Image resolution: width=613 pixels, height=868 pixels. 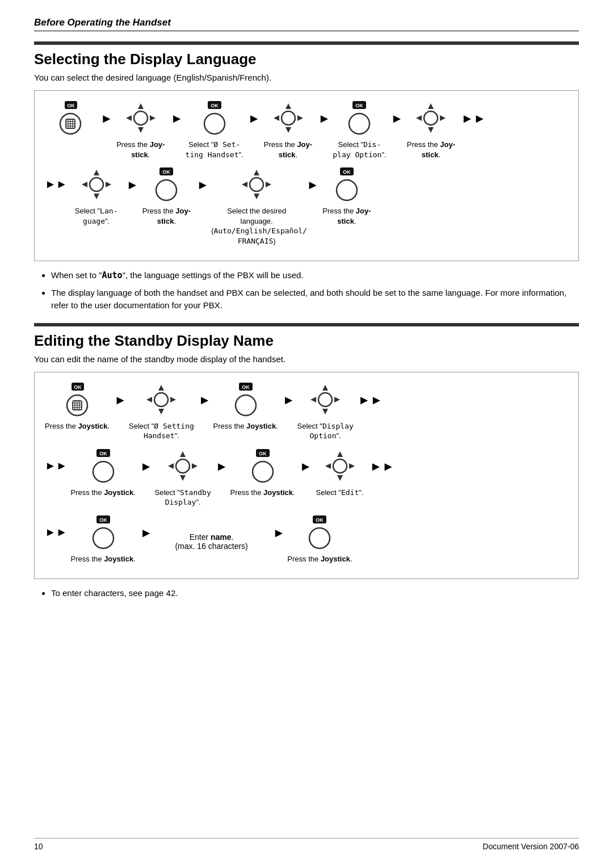 I want to click on section2-row3: ►► OK Press the Joystick. ► Enter name.(…, so click(x=306, y=540).